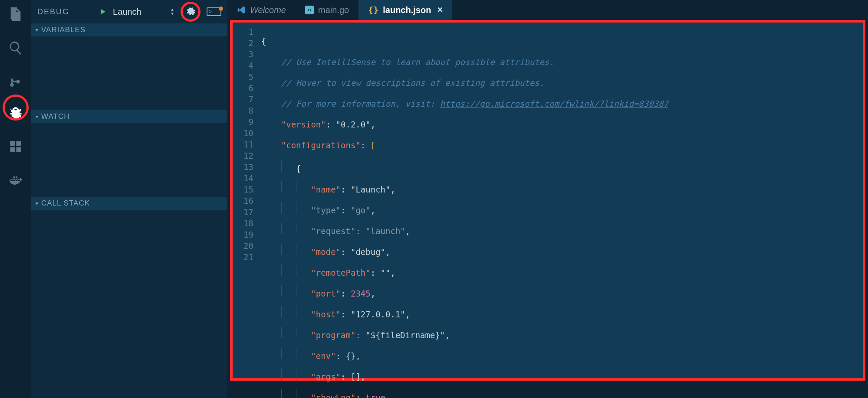 Image resolution: width=868 pixels, height=398 pixels. What do you see at coordinates (103, 12) in the screenshot?
I see `start-debug-icon` at bounding box center [103, 12].